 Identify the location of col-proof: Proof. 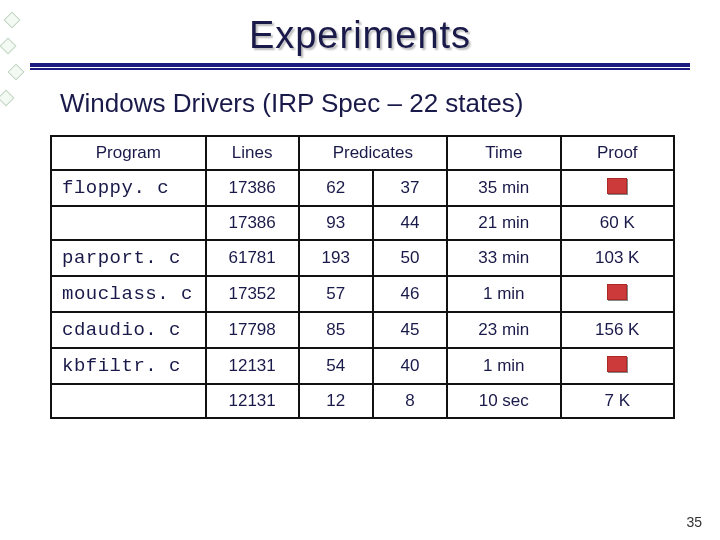
(618, 153).